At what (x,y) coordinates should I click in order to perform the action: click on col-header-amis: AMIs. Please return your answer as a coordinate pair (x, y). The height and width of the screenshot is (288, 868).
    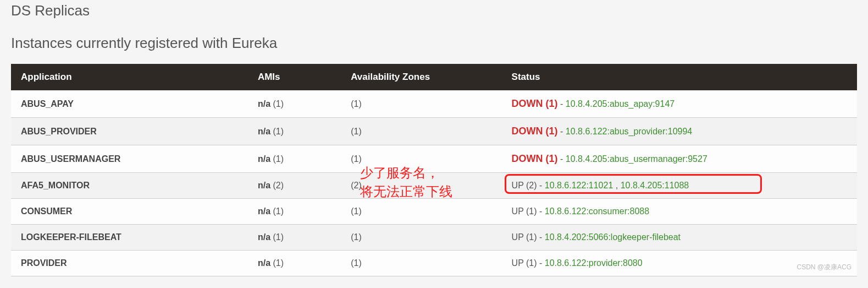
    Looking at the image, I should click on (295, 77).